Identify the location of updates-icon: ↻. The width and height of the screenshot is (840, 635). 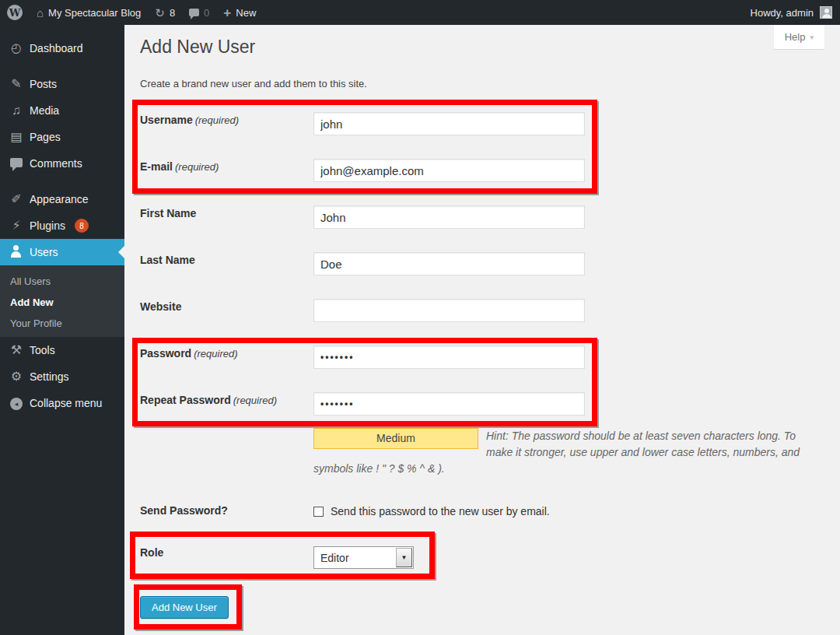
(160, 12).